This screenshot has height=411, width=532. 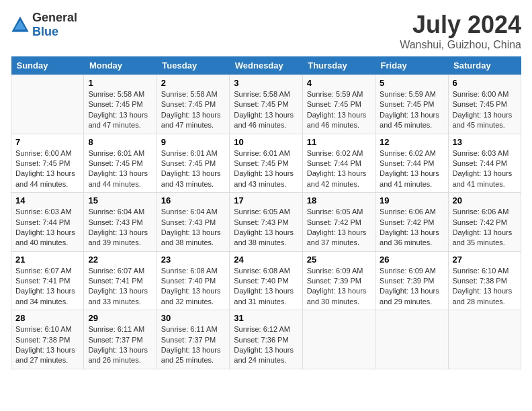 What do you see at coordinates (266, 105) in the screenshot?
I see `calendar-week-1: 1Sunrise: 5:58 AMSunset: 7:45 PMDaylight…` at bounding box center [266, 105].